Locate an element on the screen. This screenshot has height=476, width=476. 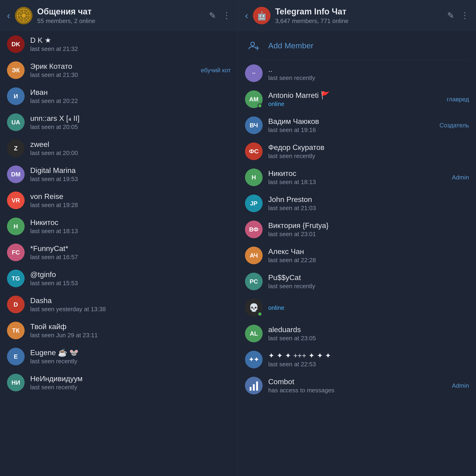
member-row: ЭКЭрик Котатоlast seen at 21:30ебучий ко… is located at coordinates (119, 70).